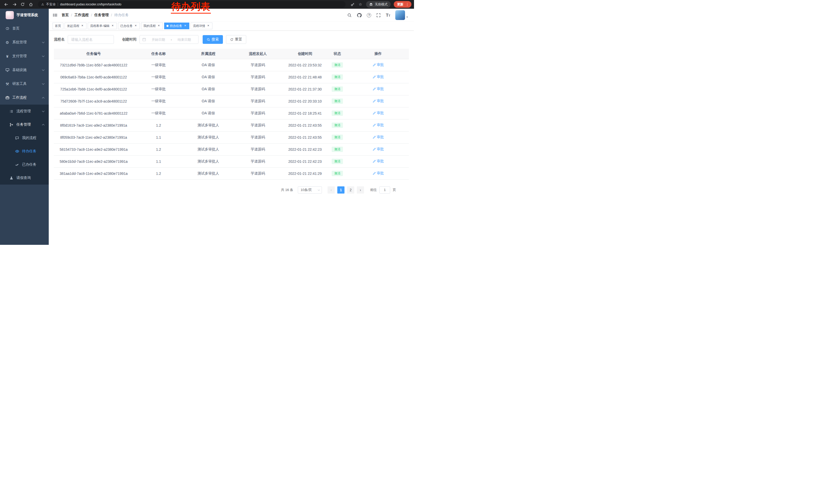 The height and width of the screenshot is (504, 828). Describe the element at coordinates (24, 15) in the screenshot. I see `app-logo: 芋道管理系统` at that location.